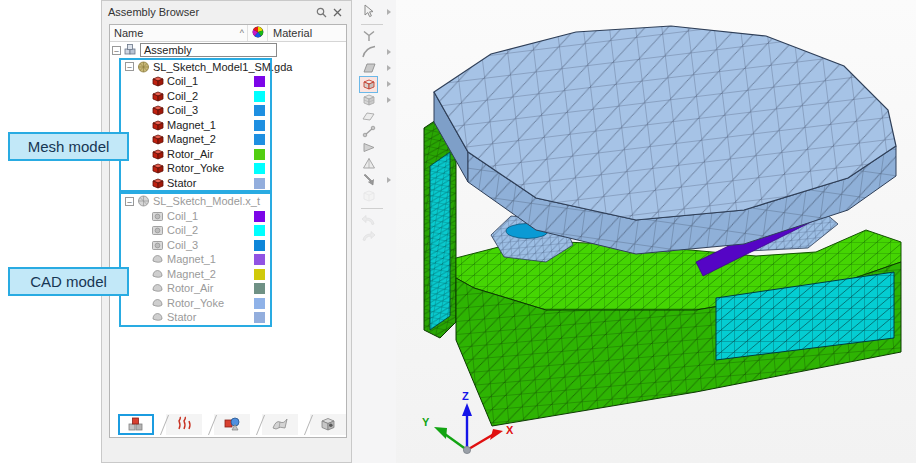 The width and height of the screenshot is (916, 463). Describe the element at coordinates (196, 82) in the screenshot. I see `tree-row-mesh-model-group-coil_1: Coil_1` at that location.